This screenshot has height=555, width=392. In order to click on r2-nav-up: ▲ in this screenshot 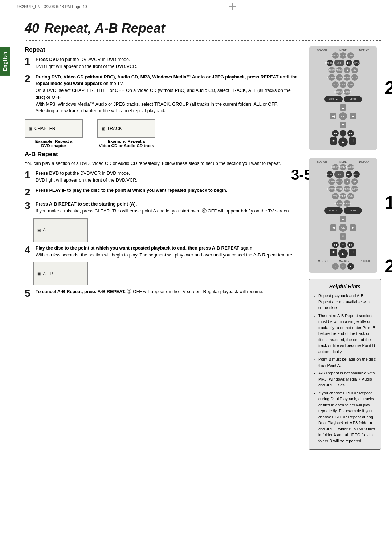, I will do `click(343, 219)`.